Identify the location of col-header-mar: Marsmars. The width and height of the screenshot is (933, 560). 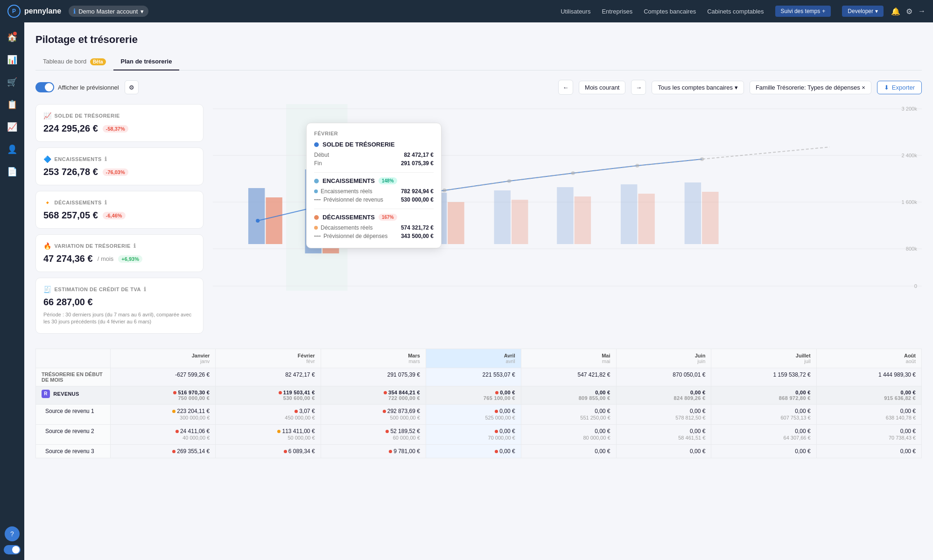
(373, 358).